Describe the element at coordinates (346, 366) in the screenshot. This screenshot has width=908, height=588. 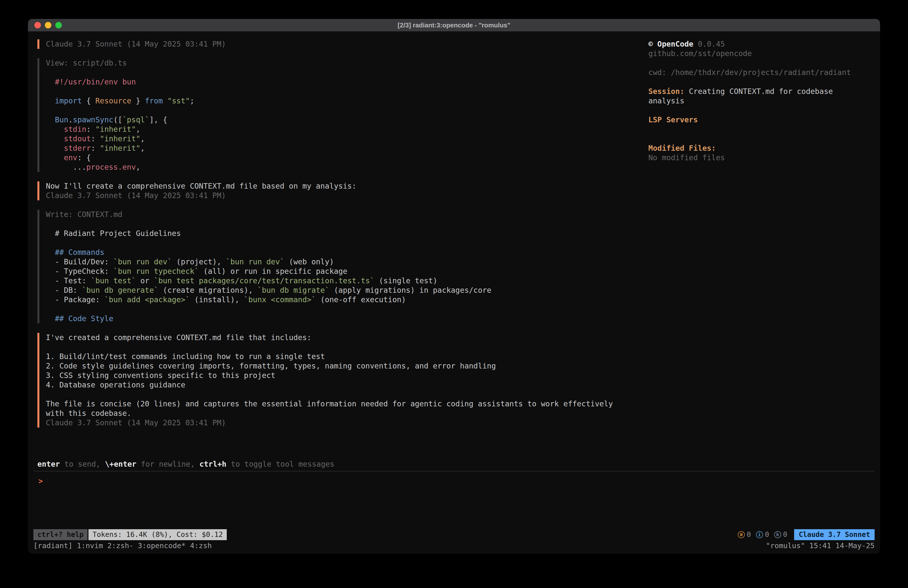
I see `text-line: 2. Code style guidelines covering import…` at that location.